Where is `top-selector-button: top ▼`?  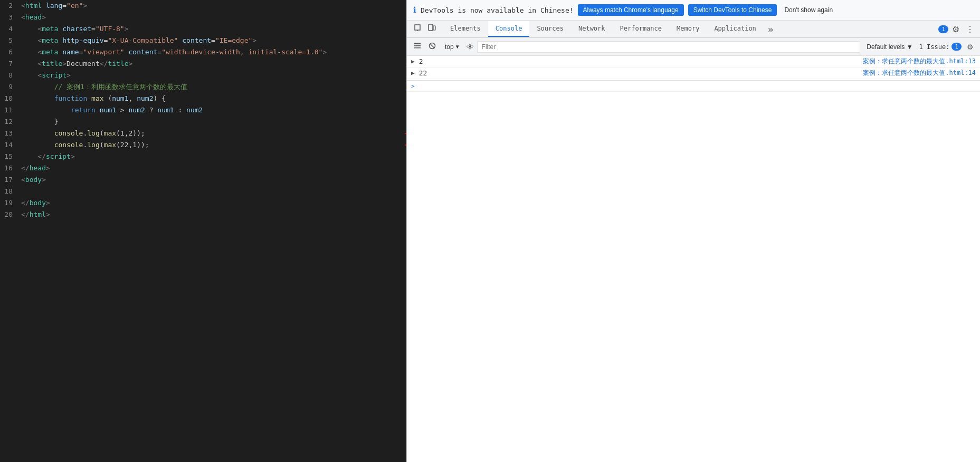 top-selector-button: top ▼ is located at coordinates (453, 47).